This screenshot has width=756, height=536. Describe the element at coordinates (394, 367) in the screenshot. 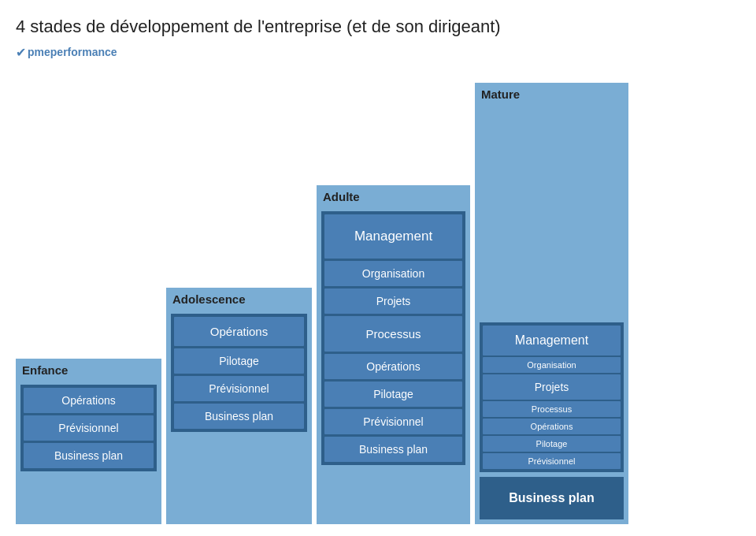

I see `adulte-cell-4: Opérations` at that location.